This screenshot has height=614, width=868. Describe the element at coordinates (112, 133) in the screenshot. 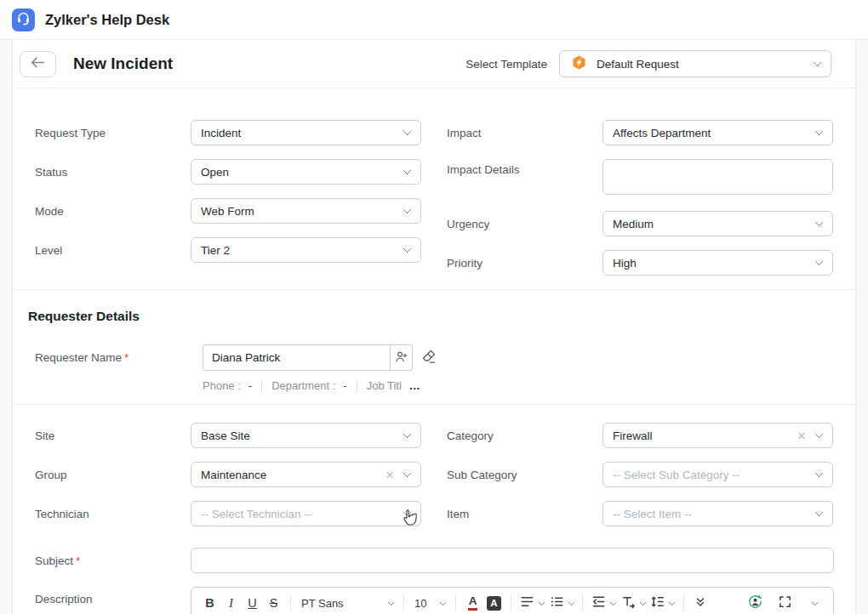

I see `request-type-label: Request Type` at that location.